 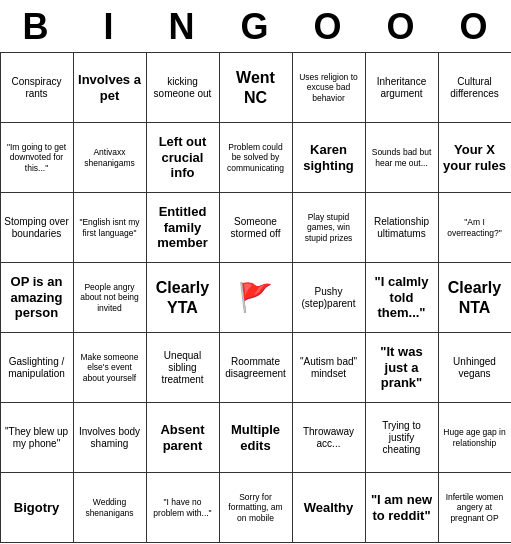 What do you see at coordinates (184, 508) in the screenshot?
I see `bingo-cell: "I have no problem with..."` at bounding box center [184, 508].